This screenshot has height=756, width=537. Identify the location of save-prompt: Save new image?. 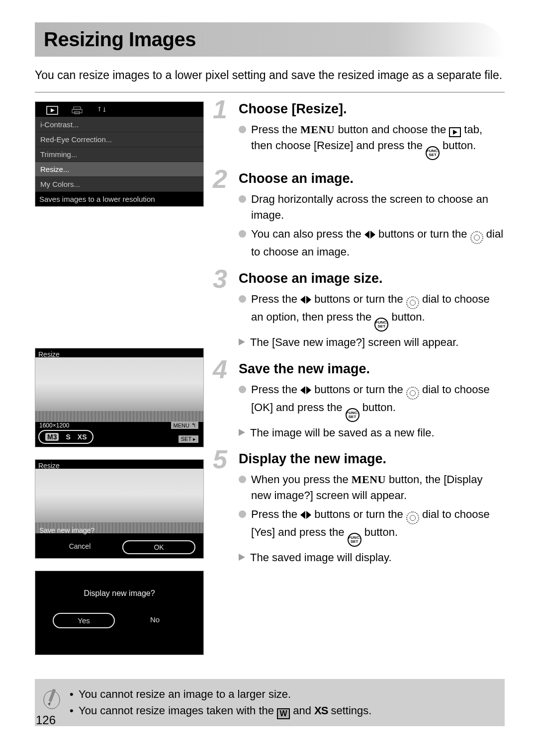
(67, 530).